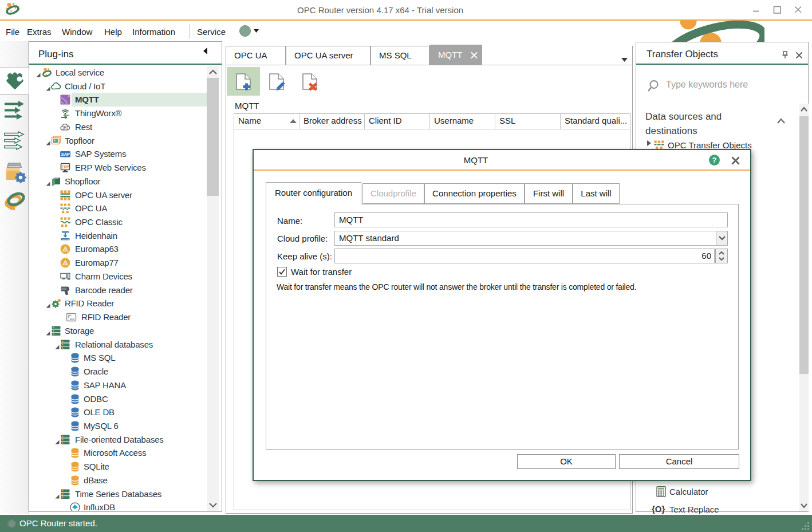  What do you see at coordinates (72, 320) in the screenshot?
I see `svg-text: RFID` at bounding box center [72, 320].